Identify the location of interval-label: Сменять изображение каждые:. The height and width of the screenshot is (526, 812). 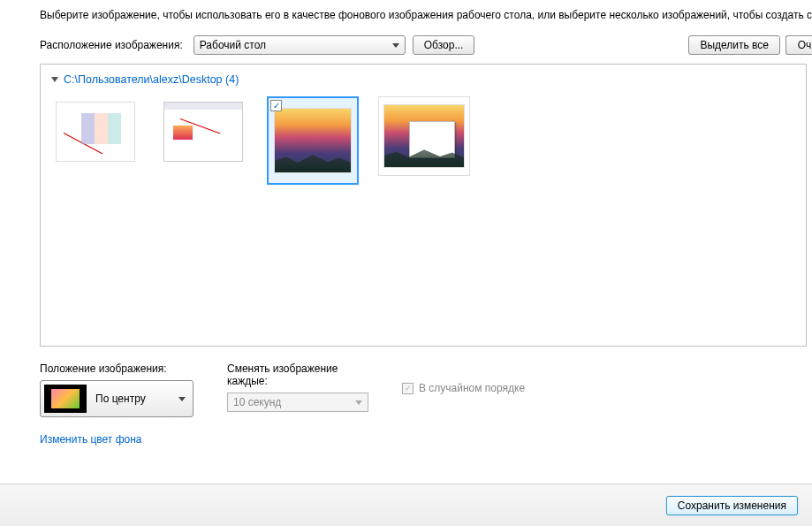
(293, 375).